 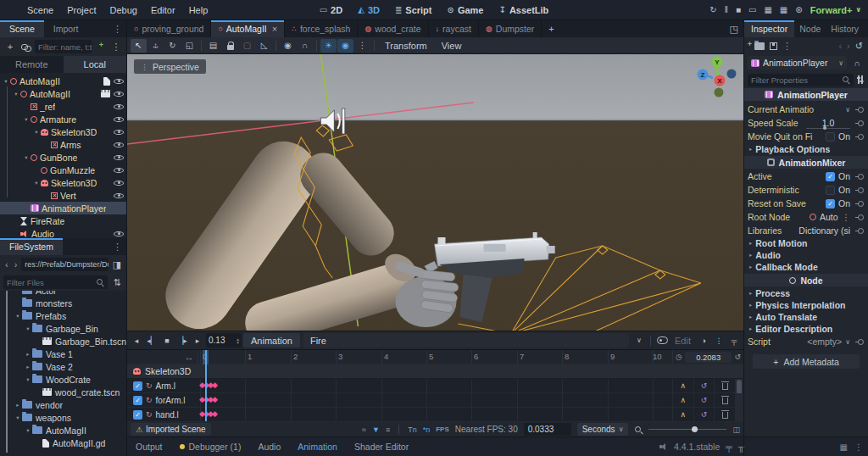 I want to click on property-filter-options-icon, so click(x=860, y=80).